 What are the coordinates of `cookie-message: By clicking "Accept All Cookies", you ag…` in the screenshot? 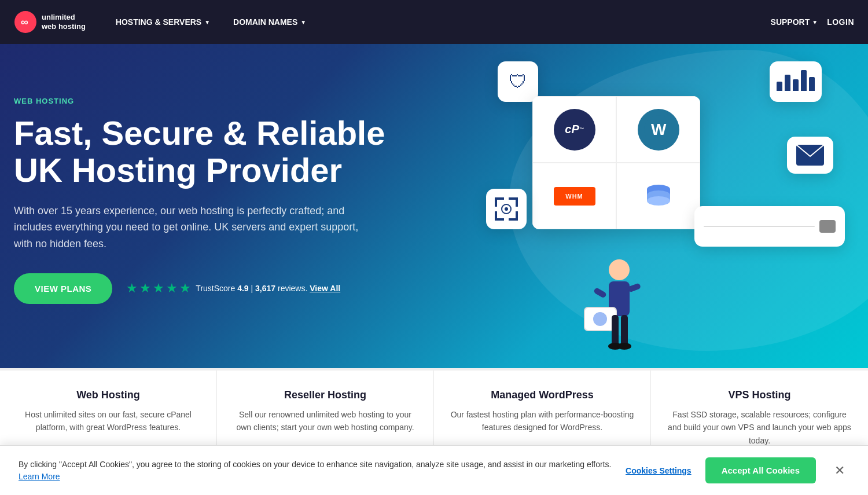 It's located at (315, 468).